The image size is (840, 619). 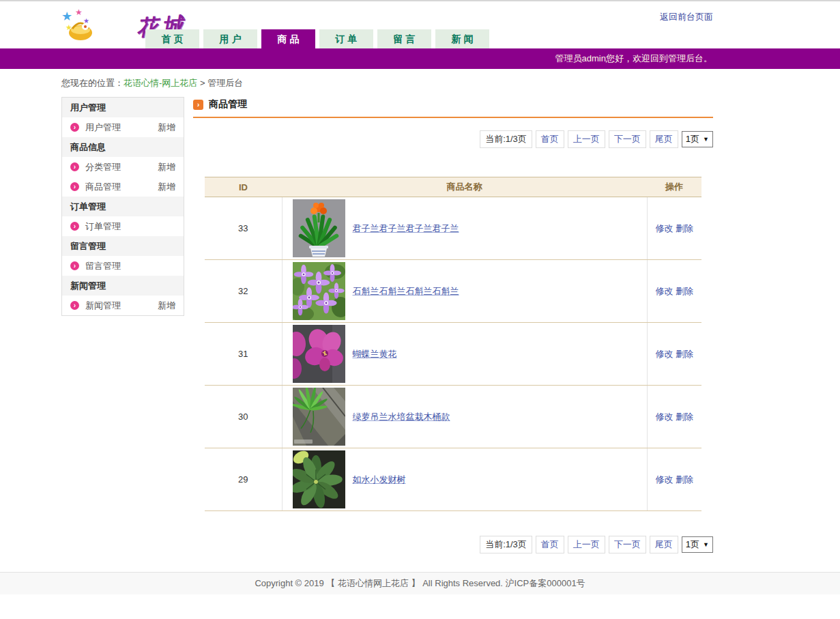 I want to click on sidebar-item-user-manage: › 用户管理 新增, so click(x=123, y=127).